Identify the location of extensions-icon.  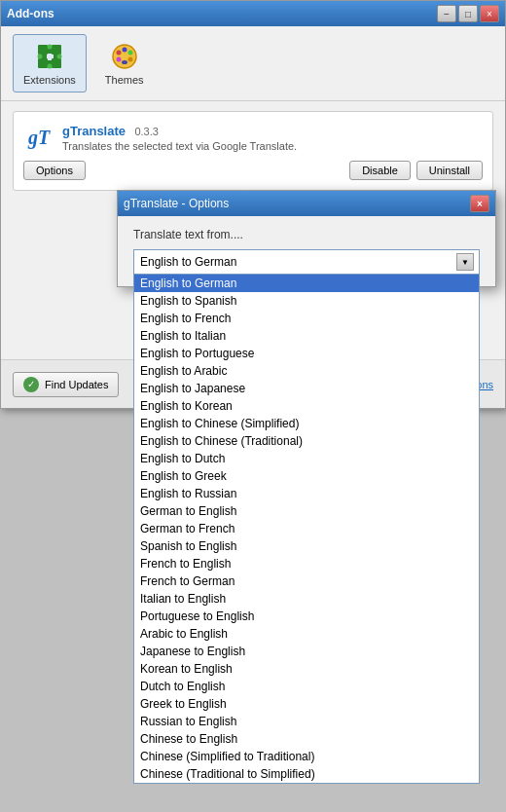
(50, 56).